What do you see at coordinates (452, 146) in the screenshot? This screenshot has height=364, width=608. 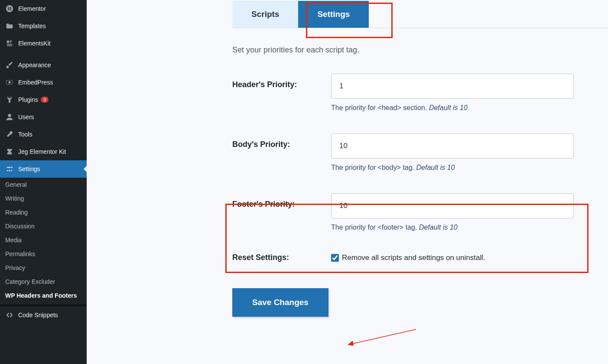 I see `body-priority-input` at bounding box center [452, 146].